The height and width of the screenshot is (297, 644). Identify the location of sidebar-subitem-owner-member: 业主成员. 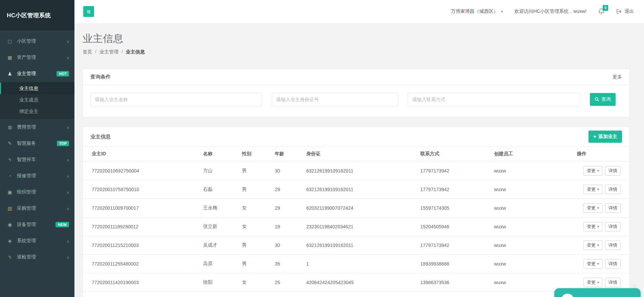
(37, 100).